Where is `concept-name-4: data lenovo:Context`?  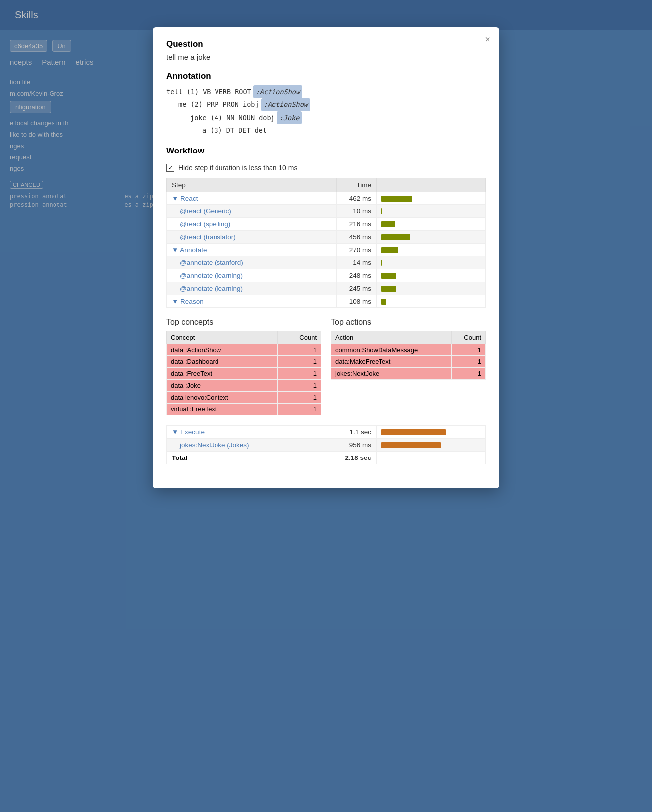 concept-name-4: data lenovo:Context is located at coordinates (222, 398).